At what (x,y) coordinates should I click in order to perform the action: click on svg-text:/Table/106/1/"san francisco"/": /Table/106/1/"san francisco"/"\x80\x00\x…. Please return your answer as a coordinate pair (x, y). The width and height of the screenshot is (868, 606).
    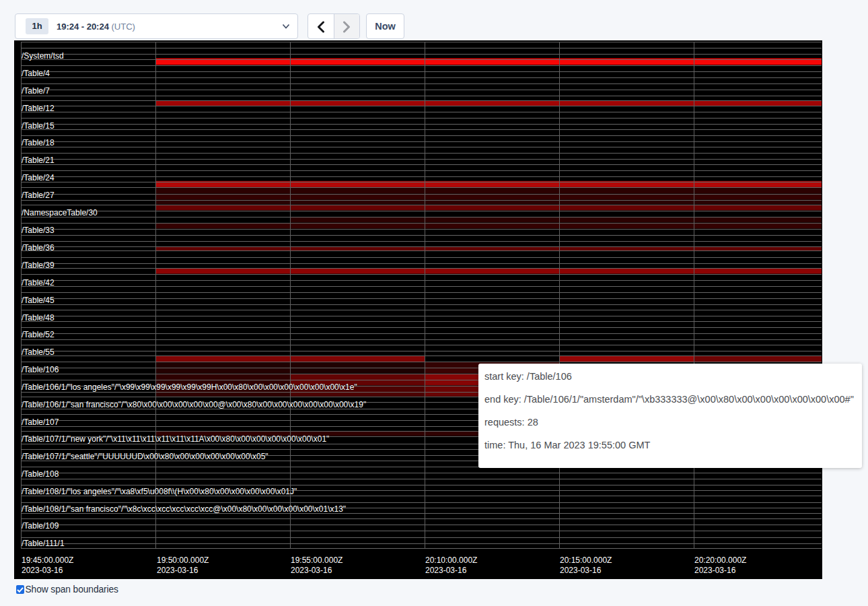
    Looking at the image, I should click on (194, 405).